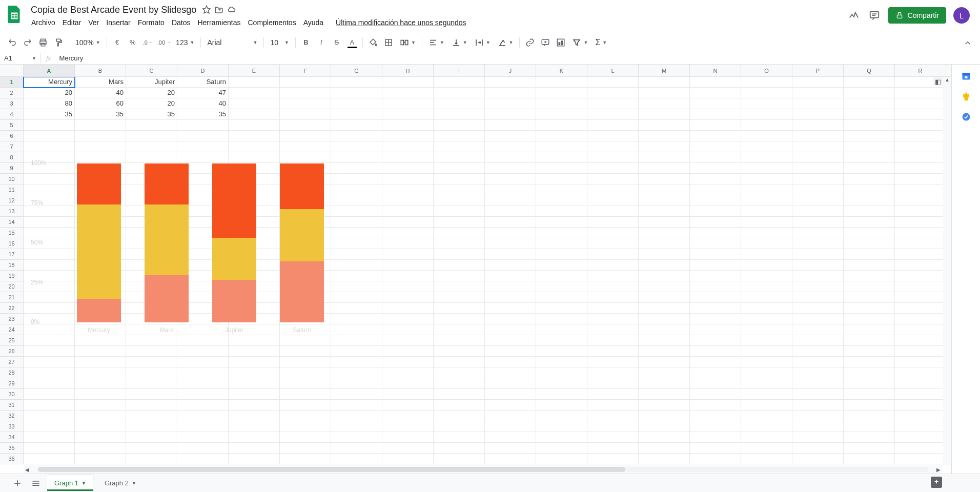 The width and height of the screenshot is (980, 492). What do you see at coordinates (12, 287) in the screenshot?
I see `row-header: 20` at bounding box center [12, 287].